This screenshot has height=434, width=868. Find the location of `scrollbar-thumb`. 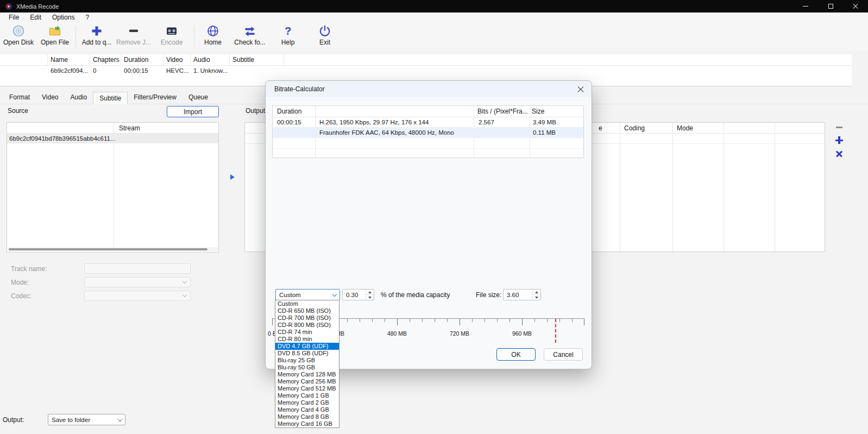

scrollbar-thumb is located at coordinates (108, 249).